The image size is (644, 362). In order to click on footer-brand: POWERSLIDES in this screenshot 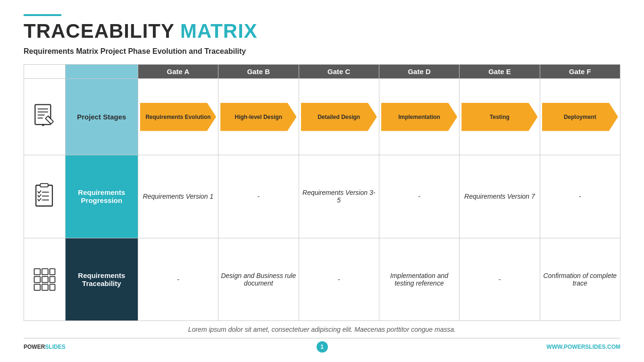, I will do `click(123, 347)`.